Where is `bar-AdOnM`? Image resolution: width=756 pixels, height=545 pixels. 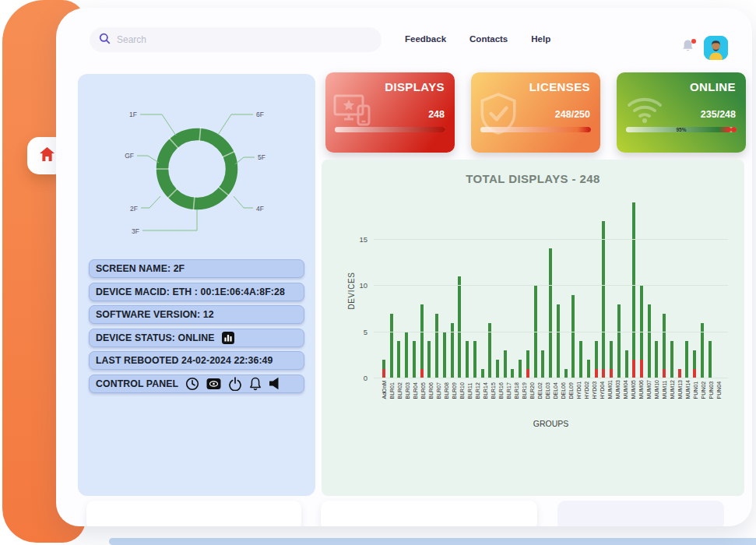
bar-AdOnM is located at coordinates (384, 369).